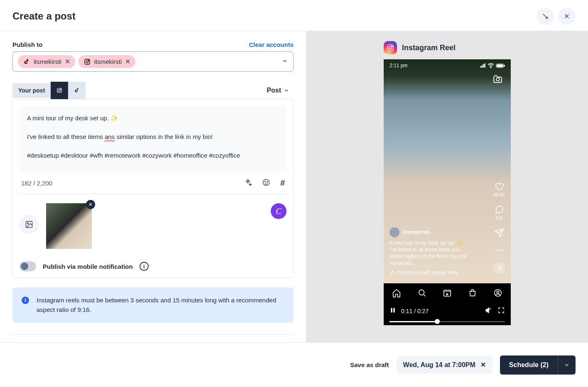 Image resolution: width=588 pixels, height=387 pixels. Describe the element at coordinates (447, 311) in the screenshot. I see `video-controls: 0:11 / 0:27` at that location.